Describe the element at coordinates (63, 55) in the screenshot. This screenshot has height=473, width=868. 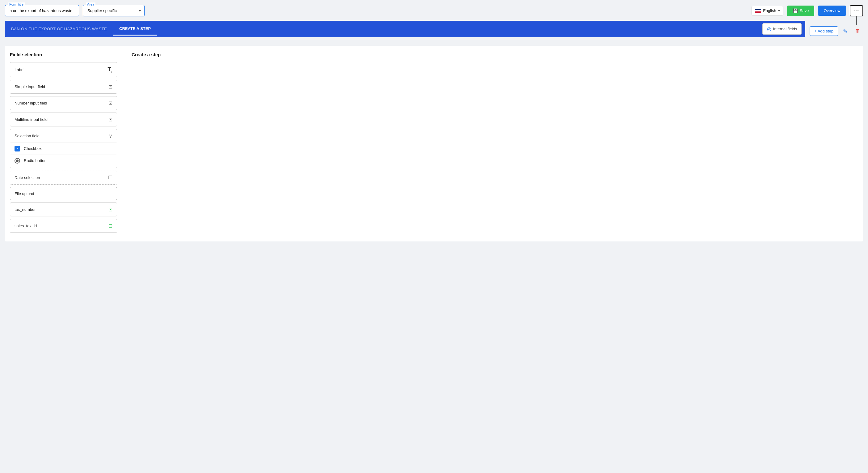
I see `field-selection-title: Field selection` at that location.